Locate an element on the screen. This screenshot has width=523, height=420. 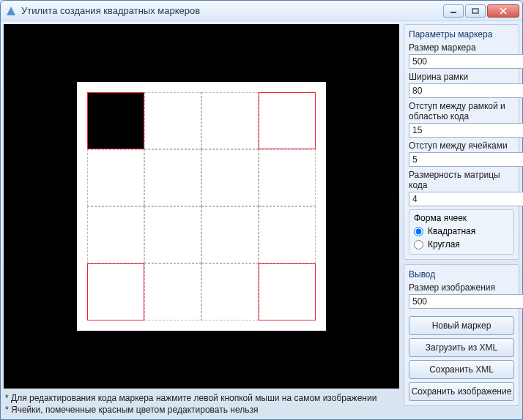
shape-square-label: Квадратная is located at coordinates (451, 231).